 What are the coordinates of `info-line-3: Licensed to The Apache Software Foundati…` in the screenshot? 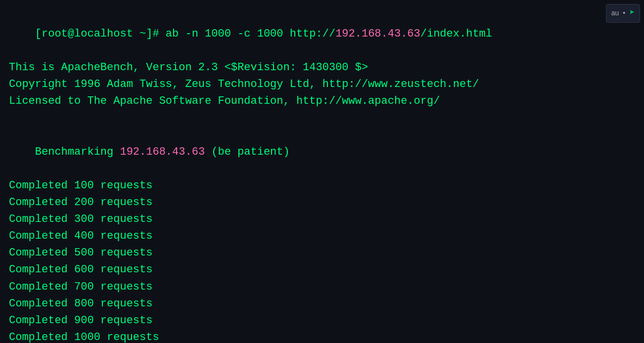 It's located at (322, 101).